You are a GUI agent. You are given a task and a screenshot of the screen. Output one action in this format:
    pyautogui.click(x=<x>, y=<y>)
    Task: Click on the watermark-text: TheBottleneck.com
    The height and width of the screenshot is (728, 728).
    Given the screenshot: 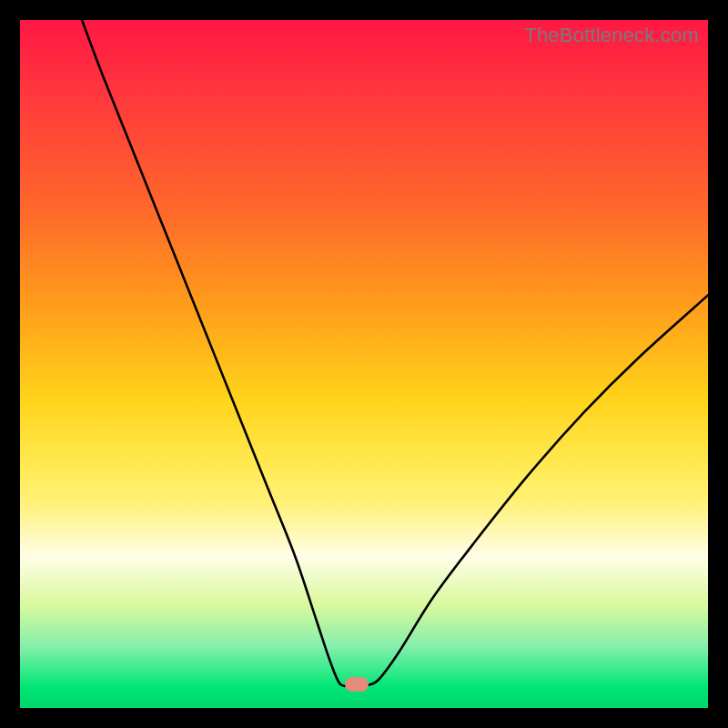 What is the action you would take?
    pyautogui.click(x=612, y=35)
    